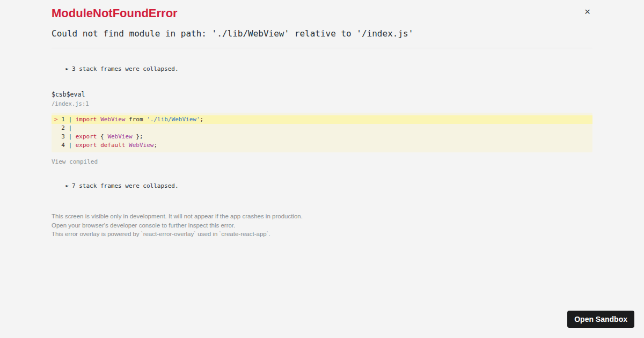 This screenshot has width=644, height=338. I want to click on footer-note-console: Open your browser's developer console to…, so click(322, 225).